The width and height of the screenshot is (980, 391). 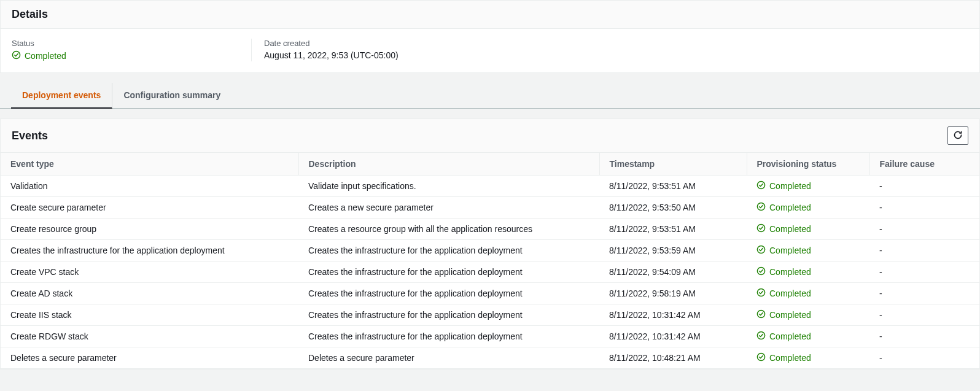 I want to click on cell-event-type: Validation, so click(x=150, y=187).